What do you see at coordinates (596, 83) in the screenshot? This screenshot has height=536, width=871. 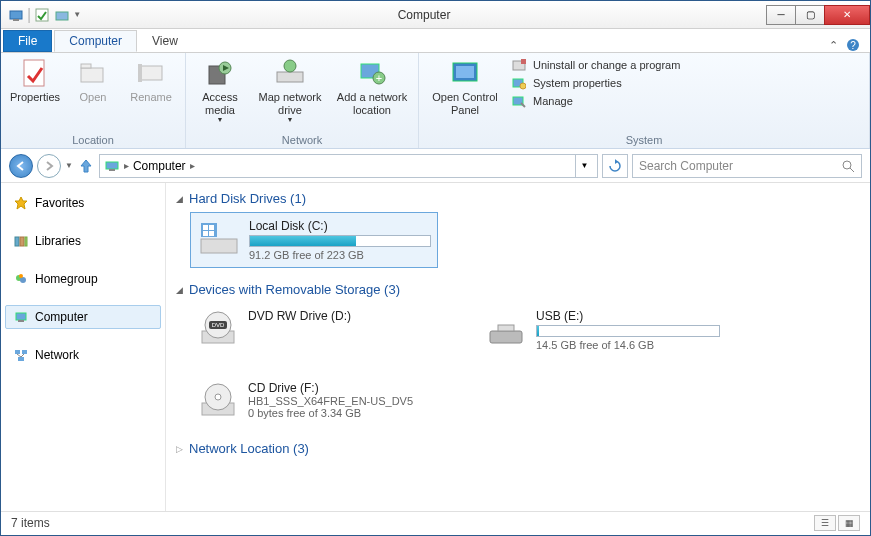 I see `system-properties-button: System properties` at bounding box center [596, 83].